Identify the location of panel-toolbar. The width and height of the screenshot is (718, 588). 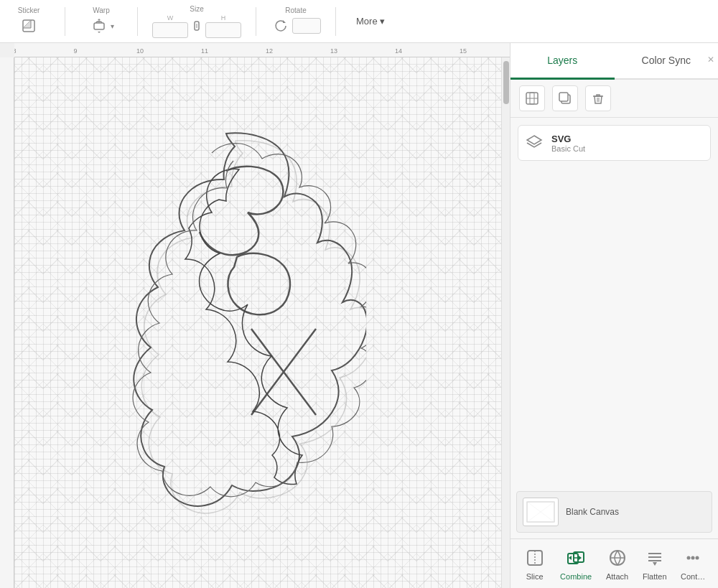
(615, 99).